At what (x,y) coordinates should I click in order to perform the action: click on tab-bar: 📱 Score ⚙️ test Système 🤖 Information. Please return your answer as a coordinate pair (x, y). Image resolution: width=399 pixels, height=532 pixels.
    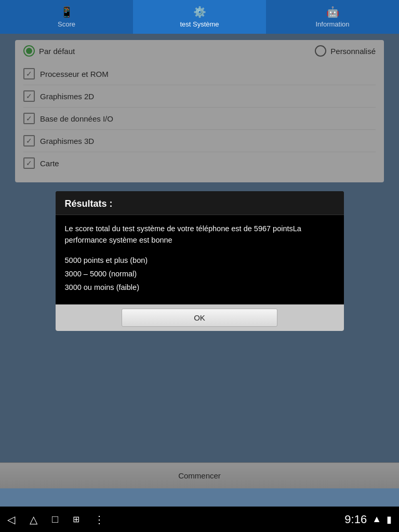
    Looking at the image, I should click on (200, 17).